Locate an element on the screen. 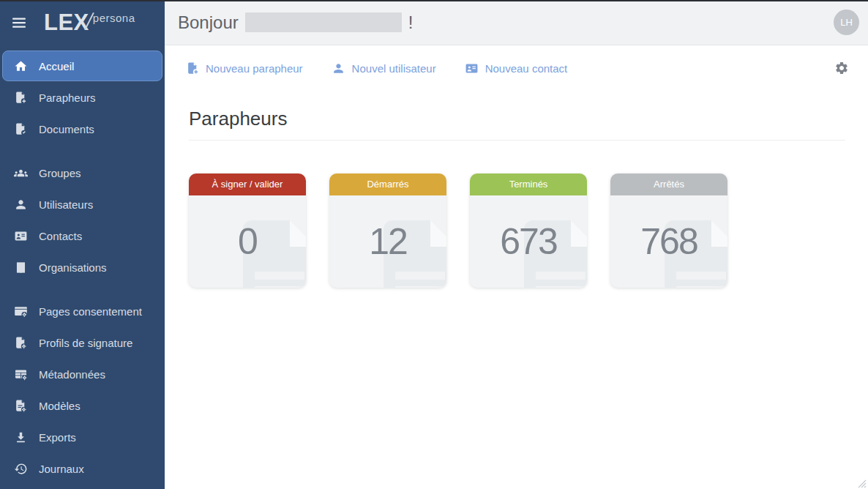  stat-card-header: Démarrés is located at coordinates (388, 184).